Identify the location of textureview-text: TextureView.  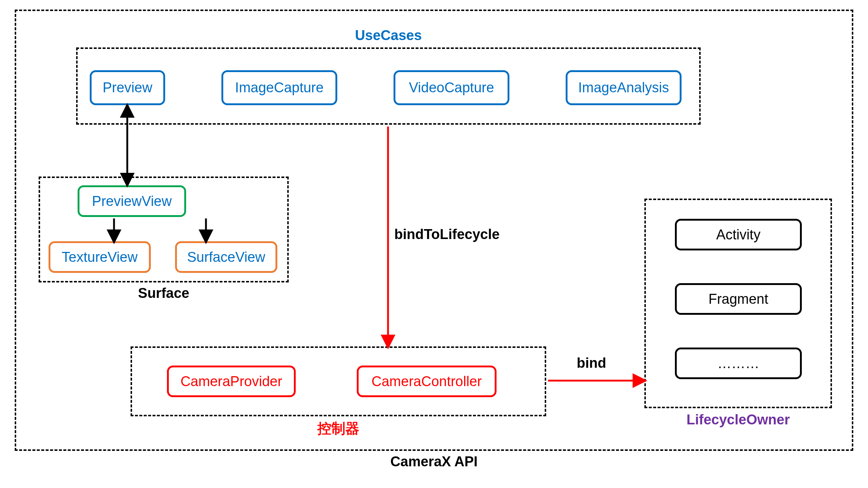
(100, 257).